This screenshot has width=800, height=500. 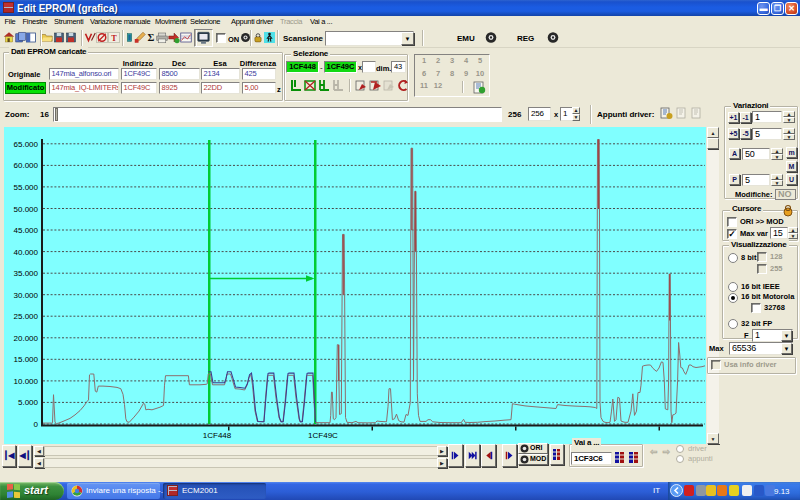 I want to click on svg-text: 20.000, so click(x=26, y=338).